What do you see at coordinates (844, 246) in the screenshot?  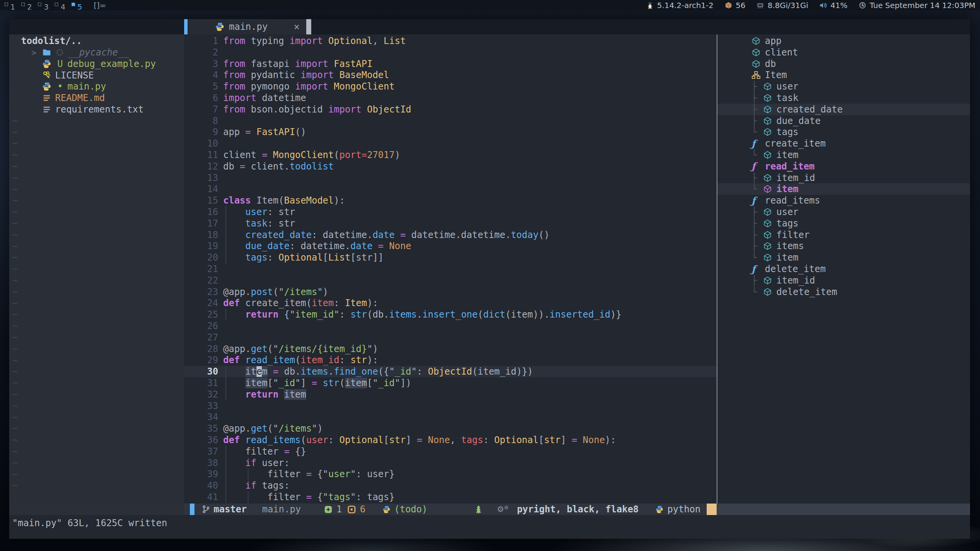 I see `symbol-items: ├items` at bounding box center [844, 246].